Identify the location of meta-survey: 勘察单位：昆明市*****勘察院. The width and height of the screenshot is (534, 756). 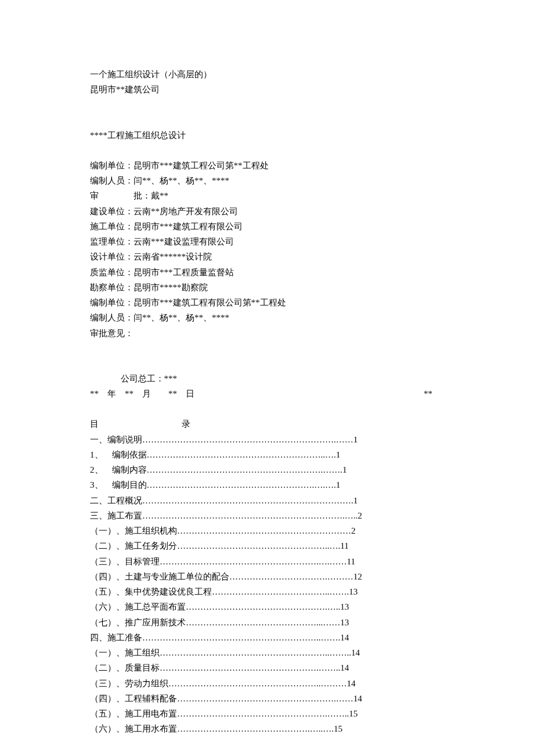
(267, 287).